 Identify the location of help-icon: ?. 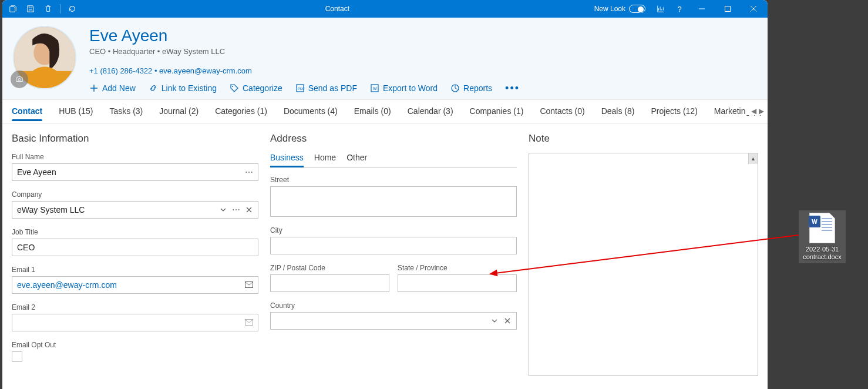
(679, 9).